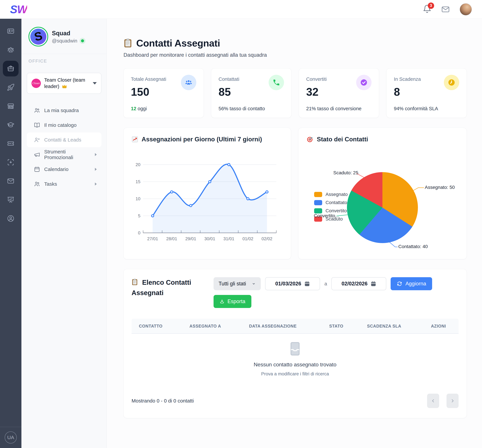  Describe the element at coordinates (219, 326) in the screenshot. I see `column-header-assegnato-a: ASSEGNATO A` at that location.